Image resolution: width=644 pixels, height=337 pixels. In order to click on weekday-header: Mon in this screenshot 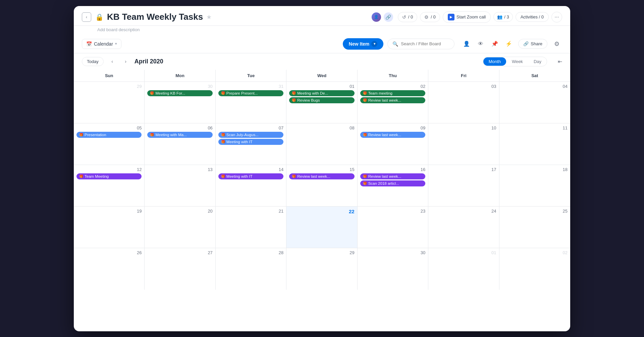, I will do `click(180, 76)`.